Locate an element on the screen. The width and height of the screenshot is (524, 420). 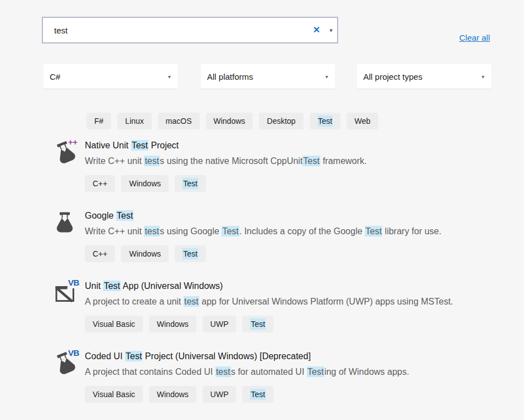
platform-dropdown-value: All platforms is located at coordinates (230, 77).